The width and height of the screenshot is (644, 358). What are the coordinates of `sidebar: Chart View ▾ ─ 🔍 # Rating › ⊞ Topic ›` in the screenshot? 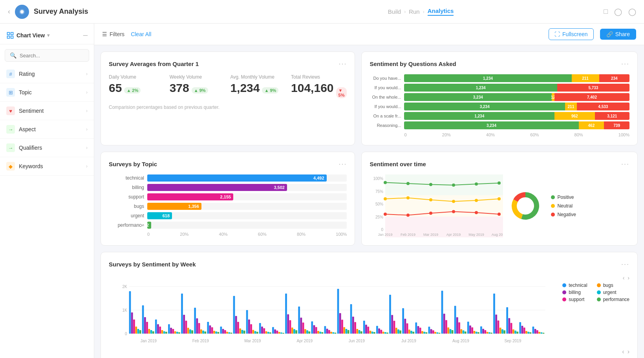 It's located at (47, 191).